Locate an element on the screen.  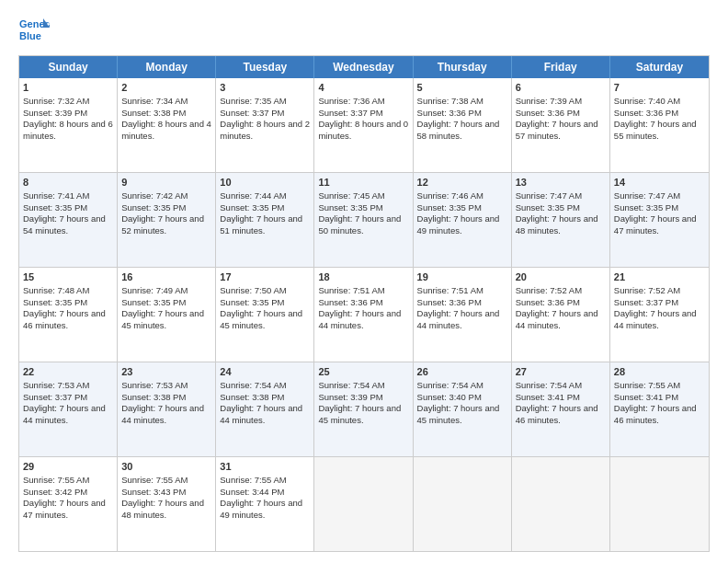
day-number: 30 is located at coordinates (166, 467).